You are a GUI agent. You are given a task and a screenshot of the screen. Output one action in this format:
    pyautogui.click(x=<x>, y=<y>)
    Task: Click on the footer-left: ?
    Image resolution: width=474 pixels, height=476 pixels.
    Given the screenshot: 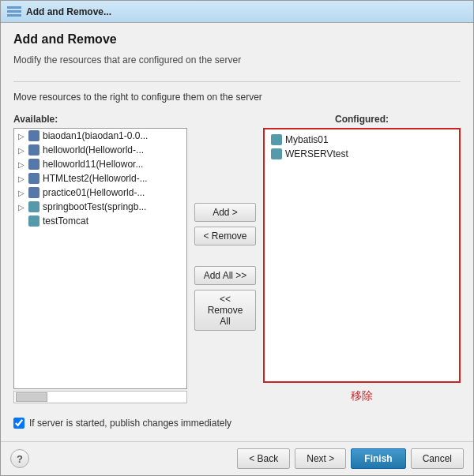 What is the action you would take?
    pyautogui.click(x=20, y=459)
    